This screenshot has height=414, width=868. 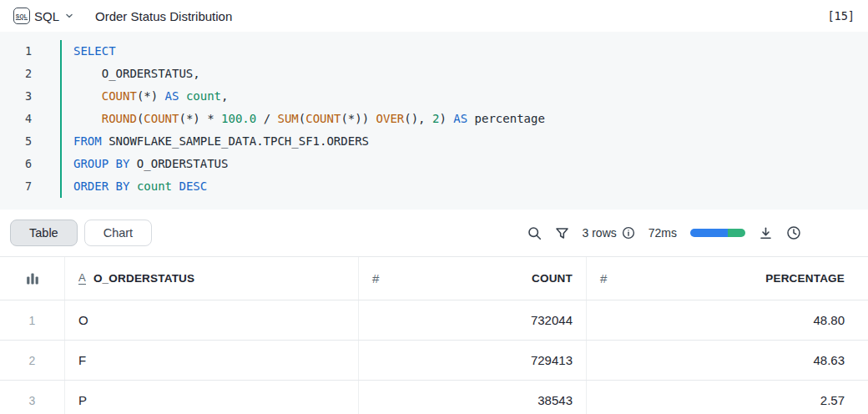 I want to click on code-line-text: GROUP BY O_ORDERSTATUS, so click(x=144, y=164).